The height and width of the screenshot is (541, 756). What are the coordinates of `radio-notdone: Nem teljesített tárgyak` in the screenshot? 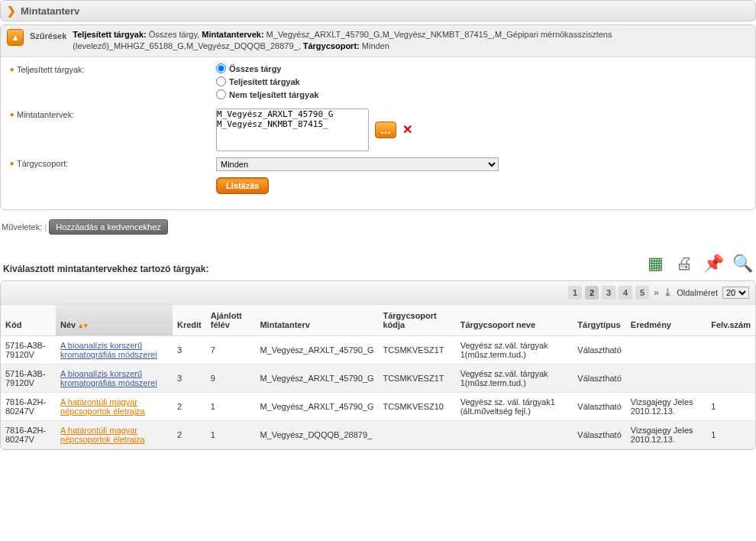 It's located at (481, 95).